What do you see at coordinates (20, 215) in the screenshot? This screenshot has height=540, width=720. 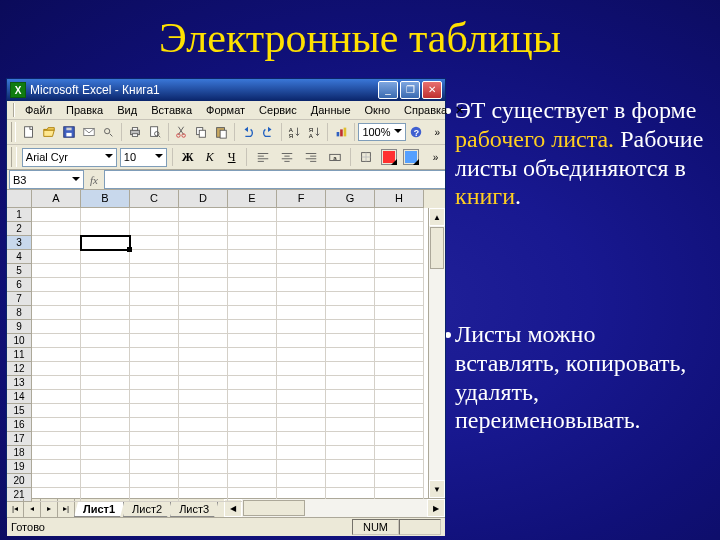 I see `row-header: 1` at bounding box center [20, 215].